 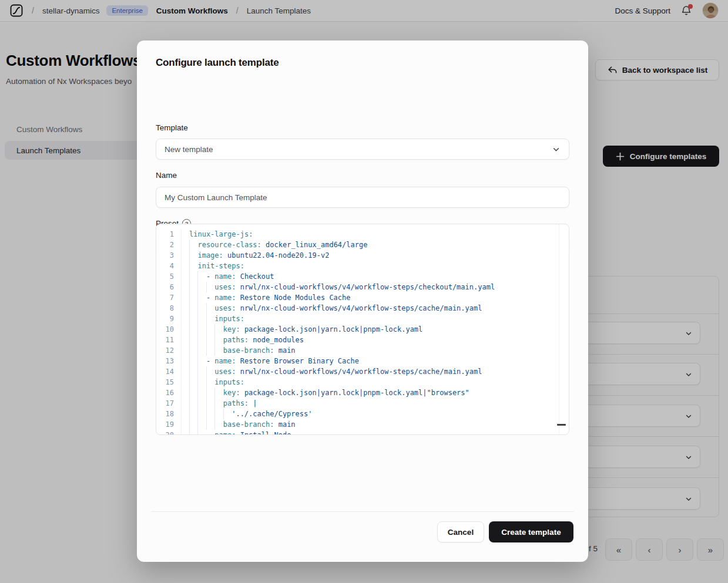 I want to click on line-number: 9, so click(x=169, y=319).